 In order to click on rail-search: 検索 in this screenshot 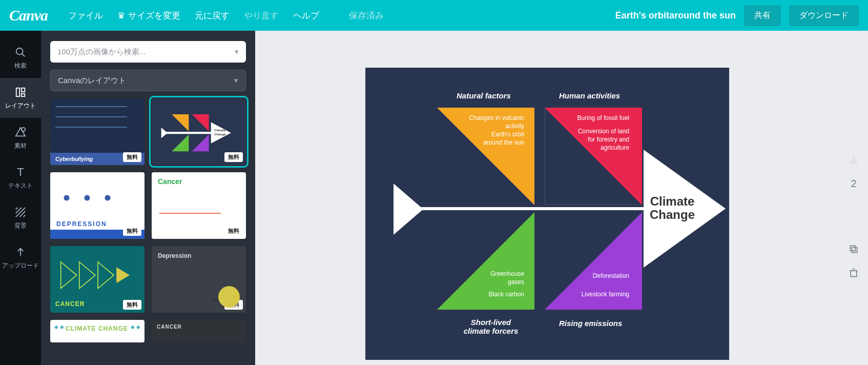, I will do `click(20, 58)`.